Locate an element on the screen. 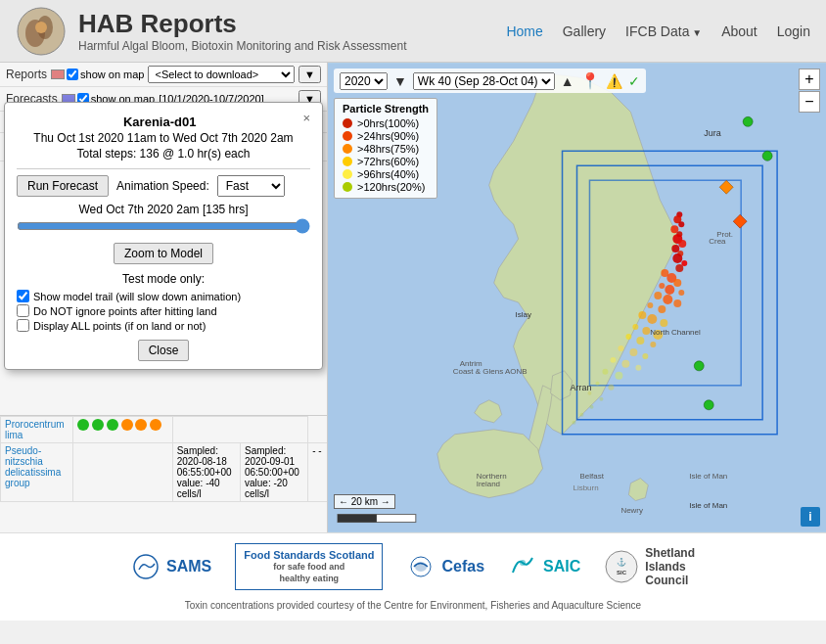 The height and width of the screenshot is (644, 826). nav-gallery: Gallery is located at coordinates (584, 31).